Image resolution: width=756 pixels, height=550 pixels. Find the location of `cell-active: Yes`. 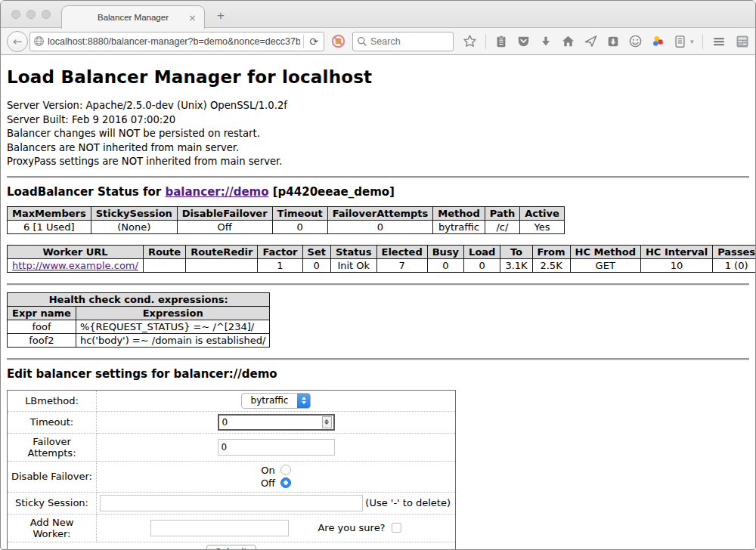

cell-active: Yes is located at coordinates (543, 227).